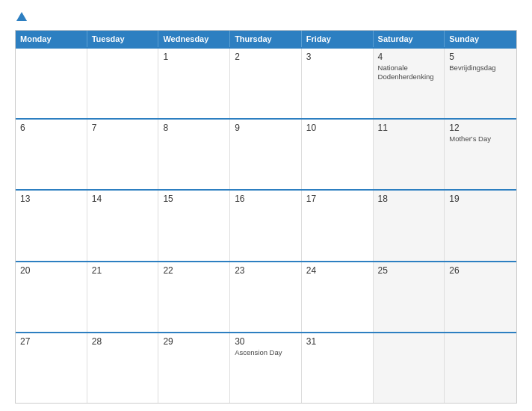 This screenshot has height=411, width=532. What do you see at coordinates (194, 342) in the screenshot?
I see `day-number: 29` at bounding box center [194, 342].